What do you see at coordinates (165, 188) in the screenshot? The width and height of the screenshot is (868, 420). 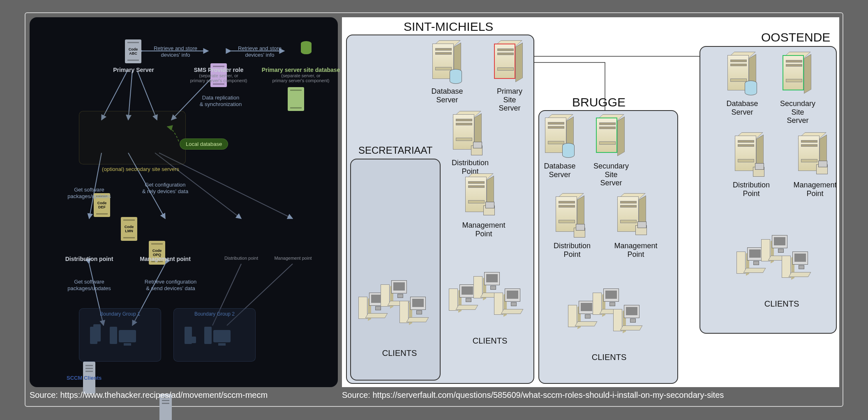 I see `get-config-label: Get configuration & rely devices' data` at bounding box center [165, 188].